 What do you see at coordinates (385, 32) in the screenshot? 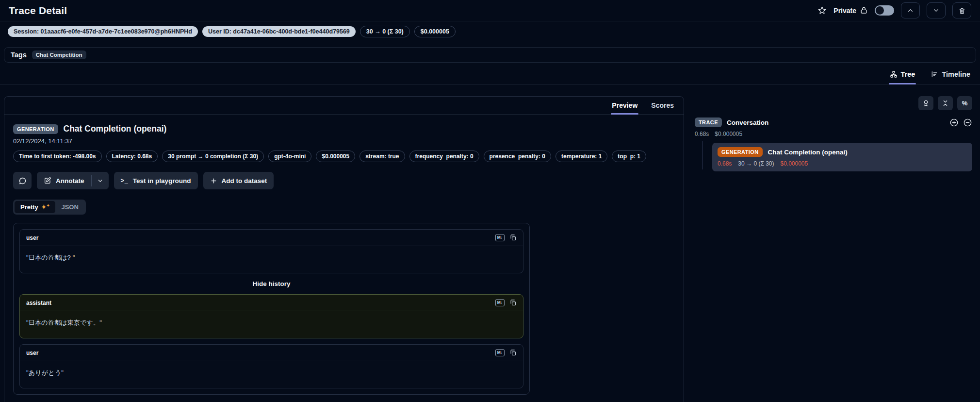
I see `token-usage-badge: 30 → 0 (Σ 30)` at bounding box center [385, 32].